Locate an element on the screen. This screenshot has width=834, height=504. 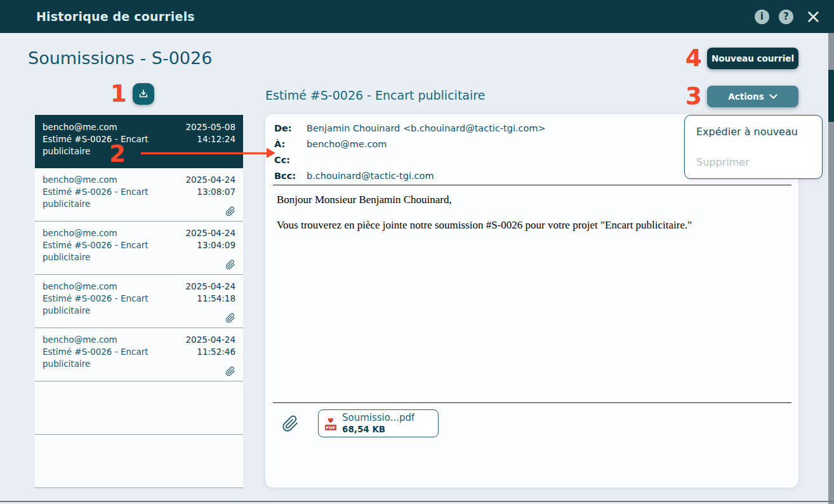
download-icon is located at coordinates (143, 94).